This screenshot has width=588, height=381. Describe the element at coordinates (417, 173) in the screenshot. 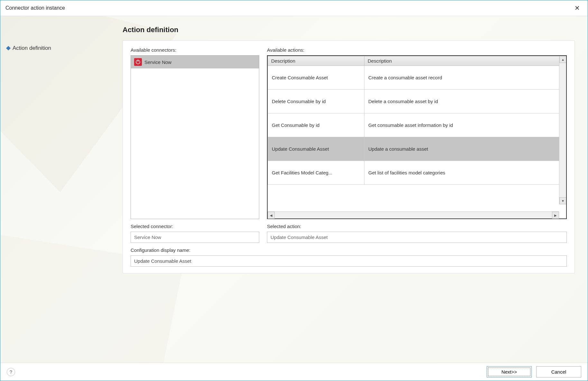

I see `table-row: Get Facilities Model Categ...Get list of…` at that location.